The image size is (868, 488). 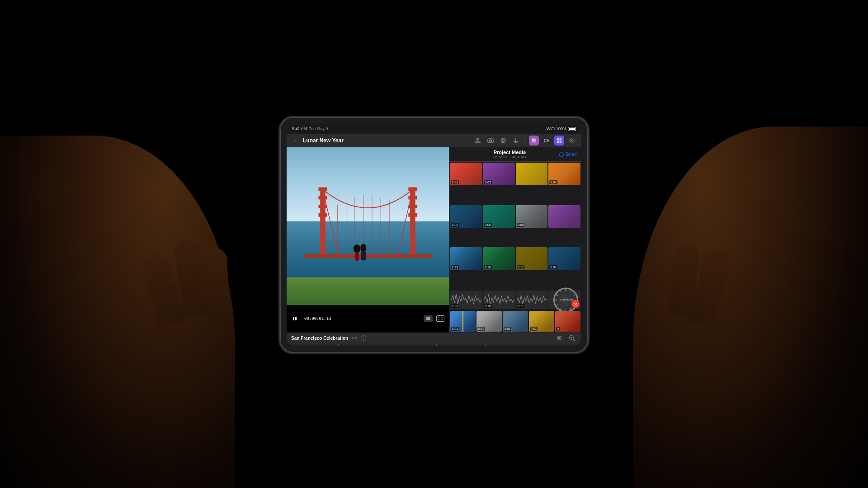 What do you see at coordinates (489, 321) in the screenshot?
I see `bottom-thumb-2: 0:02` at bounding box center [489, 321].